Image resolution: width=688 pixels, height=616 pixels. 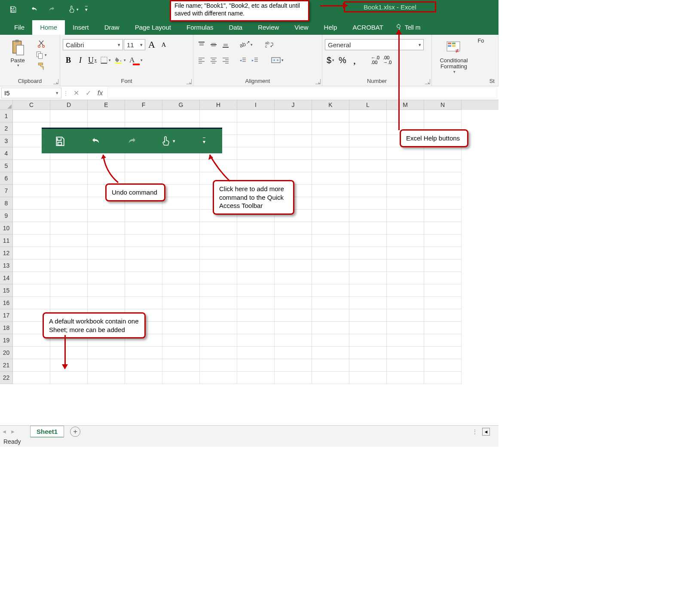 I want to click on add-sheet-button: +, so click(x=75, y=432).